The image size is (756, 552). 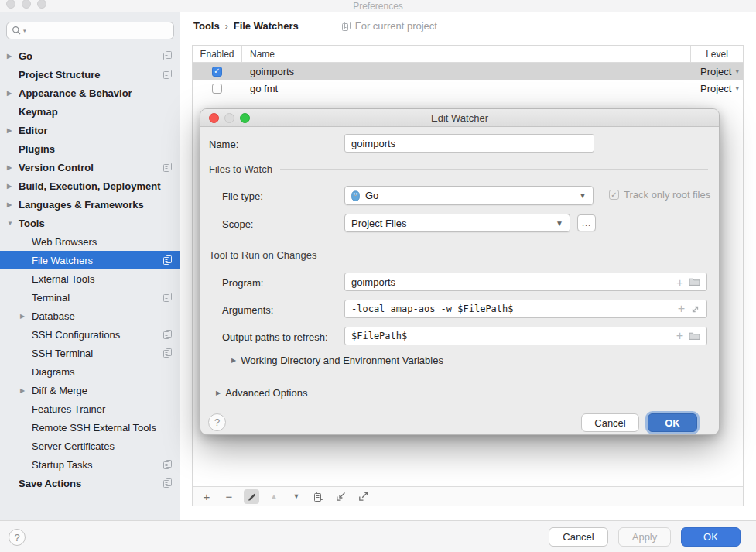 What do you see at coordinates (217, 423) in the screenshot?
I see `dialog-help-button: ?` at bounding box center [217, 423].